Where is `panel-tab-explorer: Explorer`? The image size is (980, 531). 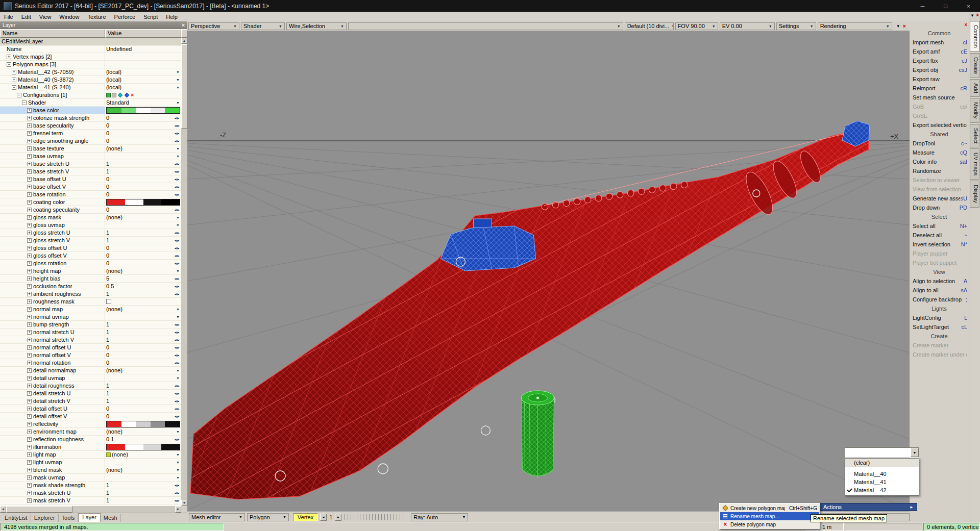 panel-tab-explorer: Explorer is located at coordinates (45, 518).